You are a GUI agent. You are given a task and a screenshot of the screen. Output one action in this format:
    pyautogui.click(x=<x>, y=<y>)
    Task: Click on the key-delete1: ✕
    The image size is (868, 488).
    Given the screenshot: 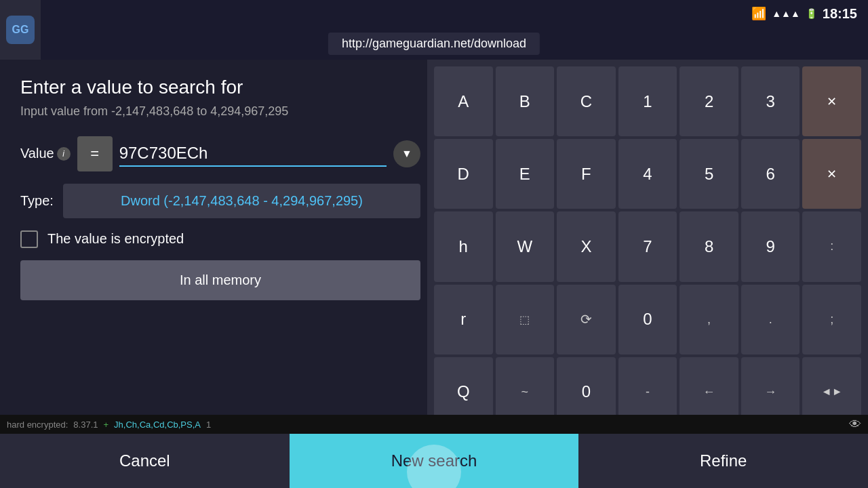 What is the action you would take?
    pyautogui.click(x=831, y=102)
    